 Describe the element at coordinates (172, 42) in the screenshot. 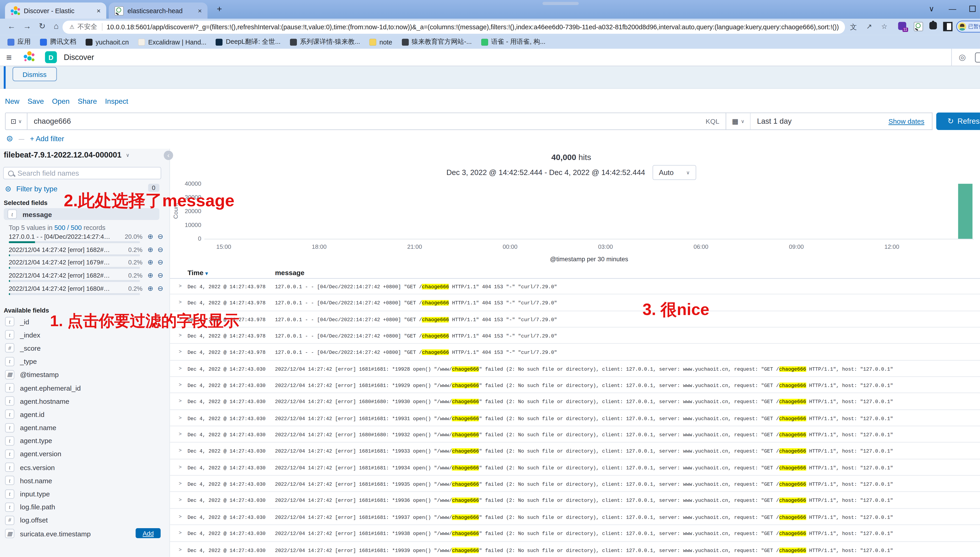

I see `bookmark-item: Excalidraw | Hand...` at that location.